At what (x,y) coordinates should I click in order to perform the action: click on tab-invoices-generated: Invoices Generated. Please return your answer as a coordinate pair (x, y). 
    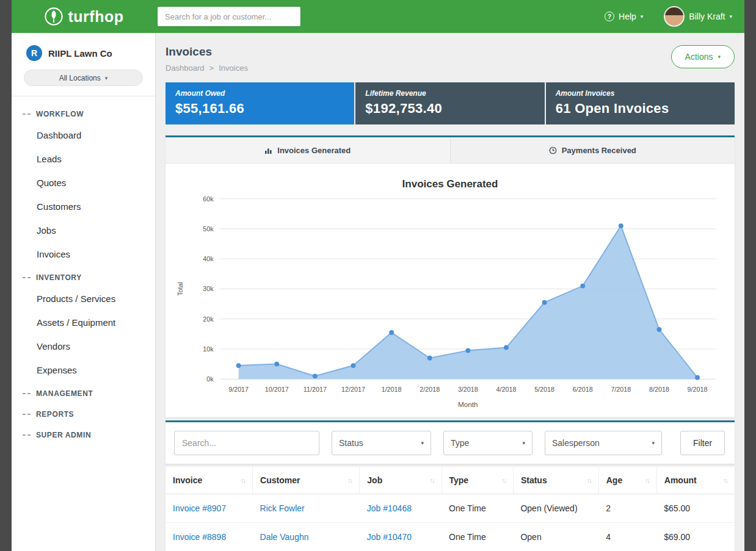
    Looking at the image, I should click on (308, 150).